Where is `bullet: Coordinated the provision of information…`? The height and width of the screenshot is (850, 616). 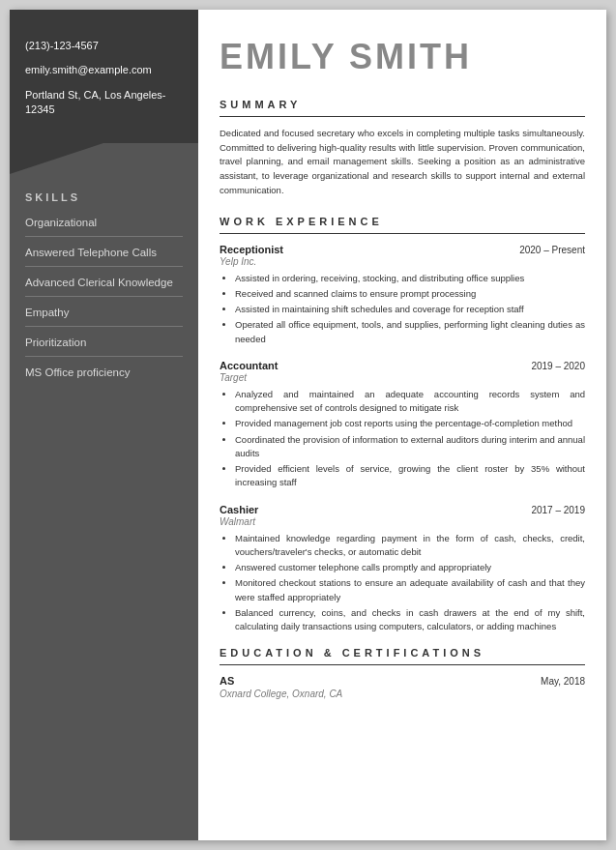
bullet: Coordinated the provision of information… is located at coordinates (410, 447).